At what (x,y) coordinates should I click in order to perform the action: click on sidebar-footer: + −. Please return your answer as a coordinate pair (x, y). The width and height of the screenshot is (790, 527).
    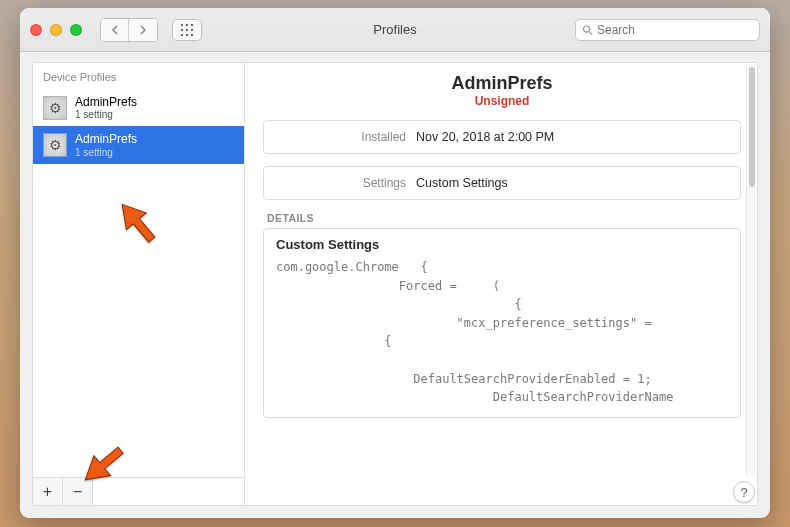
    Looking at the image, I should click on (138, 491).